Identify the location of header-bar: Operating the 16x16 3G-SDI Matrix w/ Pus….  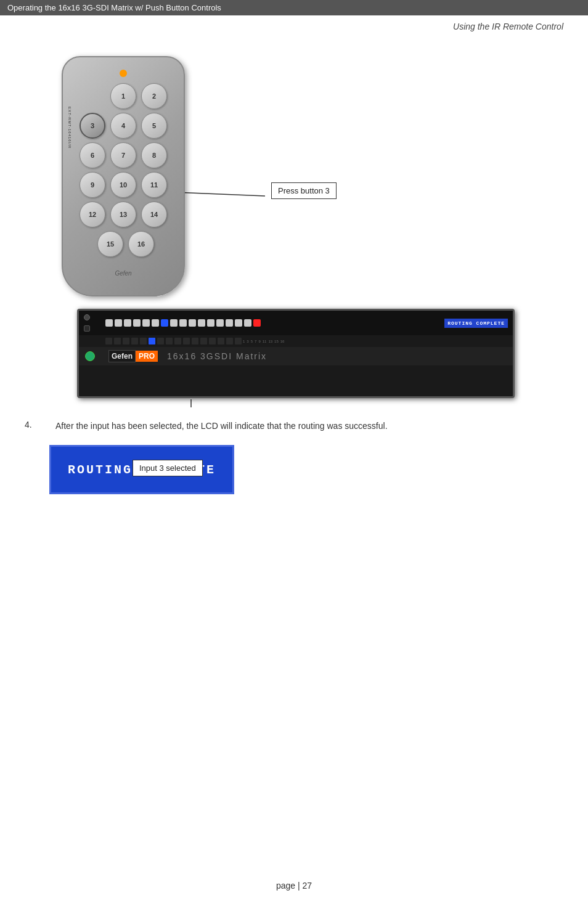
(294, 7).